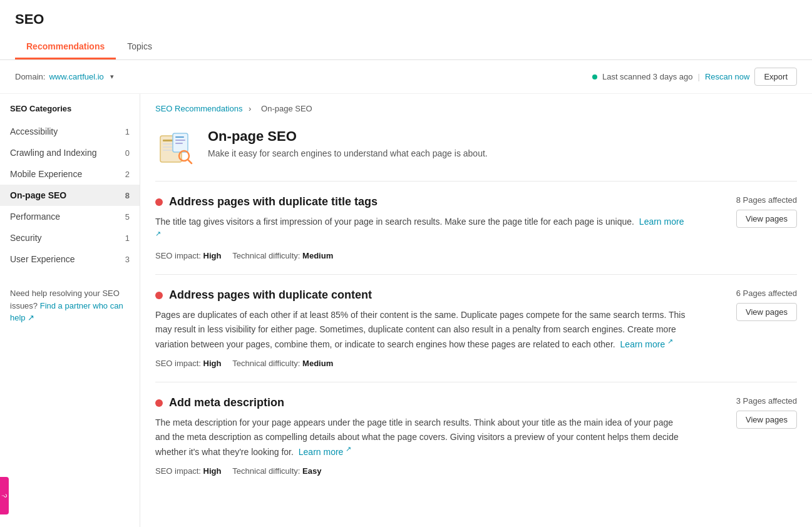  I want to click on rec-title: Address pages with duplicate content, so click(270, 295).